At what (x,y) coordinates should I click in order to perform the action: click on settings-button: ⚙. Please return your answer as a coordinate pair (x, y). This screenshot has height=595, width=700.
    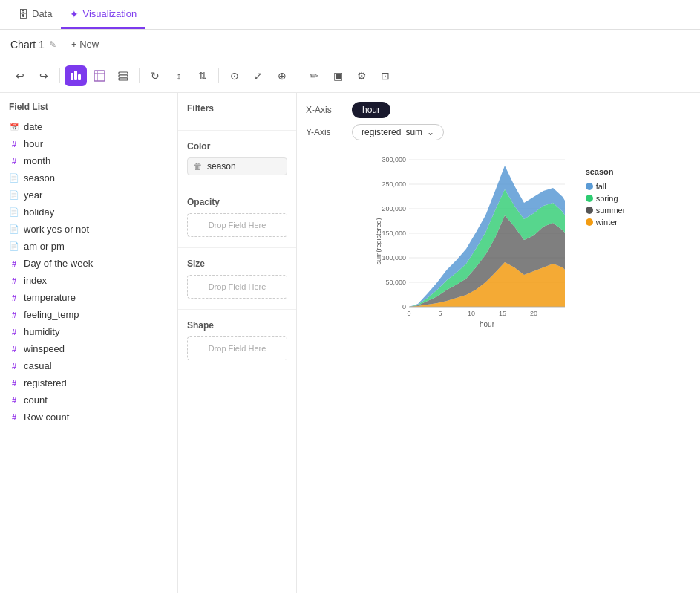
    Looking at the image, I should click on (362, 76).